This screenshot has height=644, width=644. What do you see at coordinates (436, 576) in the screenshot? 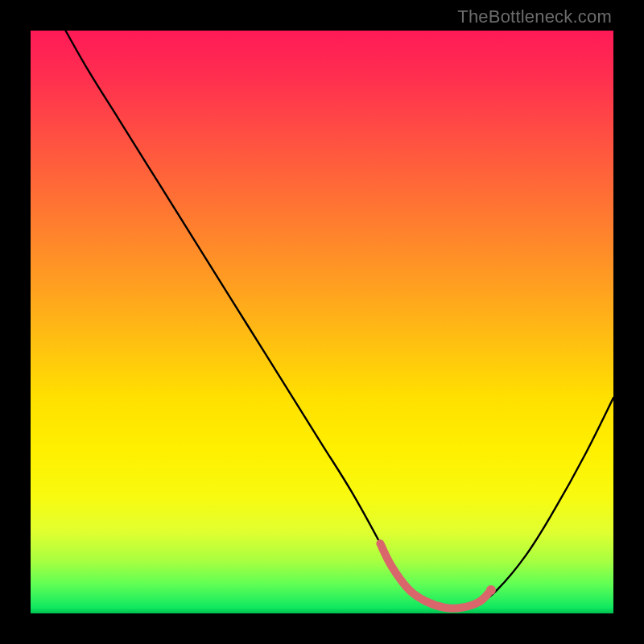
I see `bottleneck-curve-highlight` at bounding box center [436, 576].